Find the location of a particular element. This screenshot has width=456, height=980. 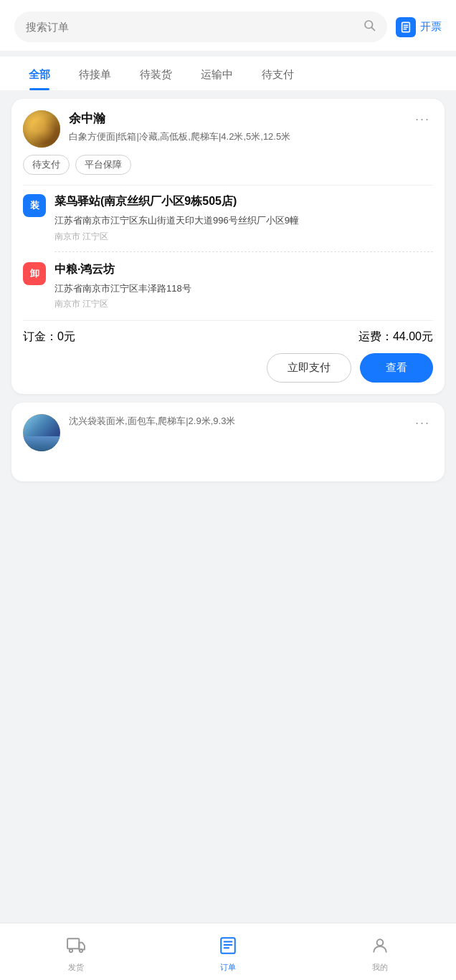

deposit-label: 订金： is located at coordinates (40, 337).